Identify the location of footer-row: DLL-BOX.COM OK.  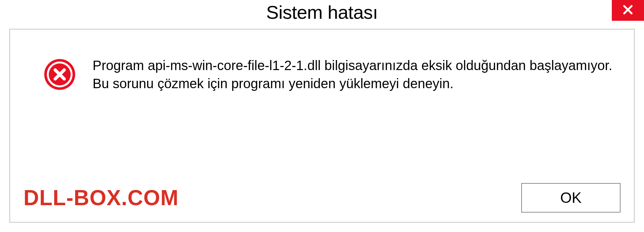
(315, 198).